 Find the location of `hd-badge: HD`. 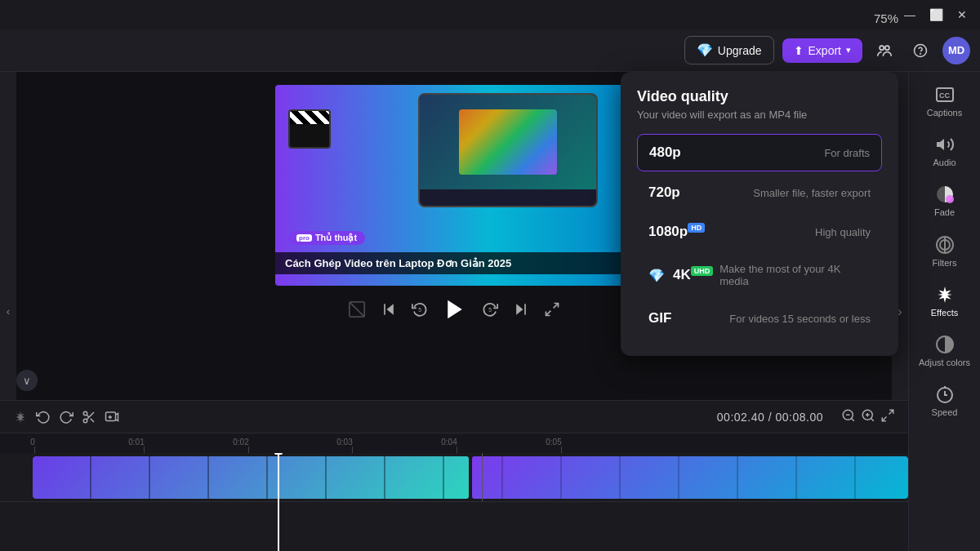

hd-badge: HD is located at coordinates (696, 228).